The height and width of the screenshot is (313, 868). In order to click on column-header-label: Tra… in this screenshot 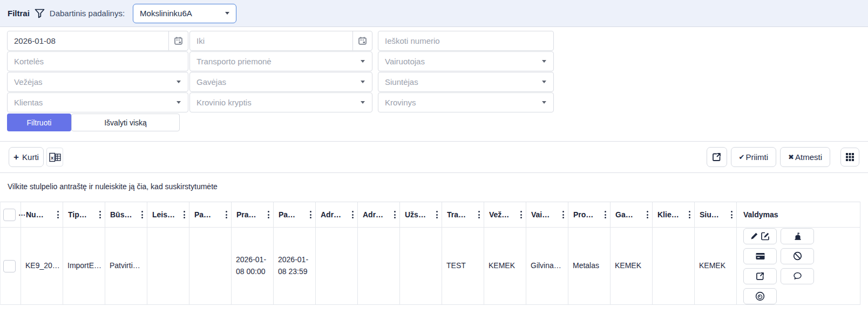, I will do `click(462, 215)`.